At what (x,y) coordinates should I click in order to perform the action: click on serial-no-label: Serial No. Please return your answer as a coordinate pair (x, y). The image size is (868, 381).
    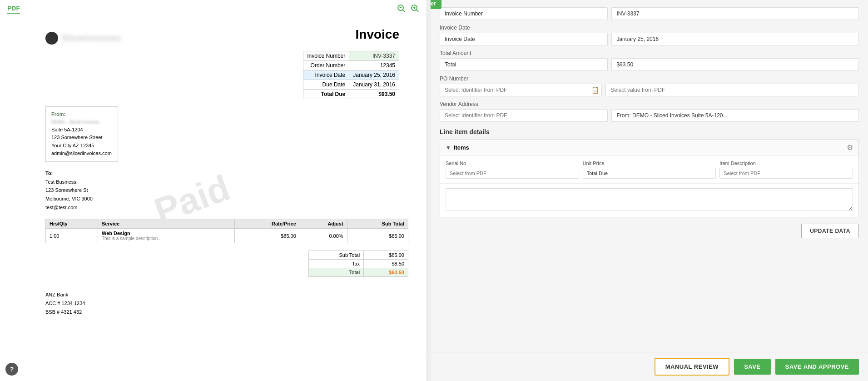
    Looking at the image, I should click on (512, 163).